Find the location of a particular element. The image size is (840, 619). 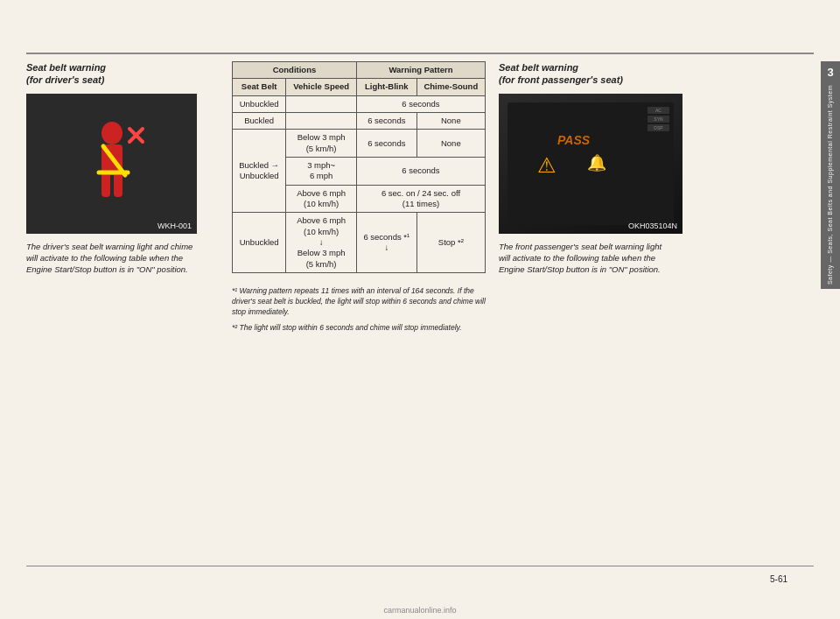

left-section-title: Seat belt warning(for driver's seat) is located at coordinates (122, 74).